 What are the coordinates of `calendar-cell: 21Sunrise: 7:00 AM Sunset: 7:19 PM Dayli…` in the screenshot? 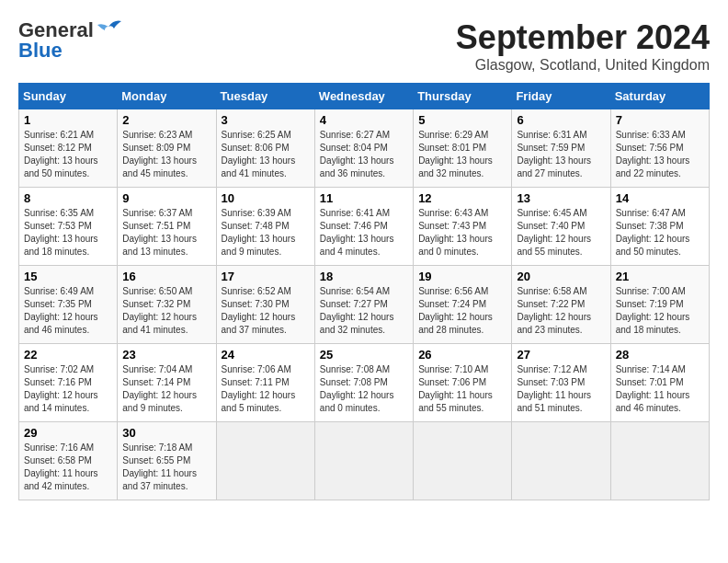 It's located at (660, 305).